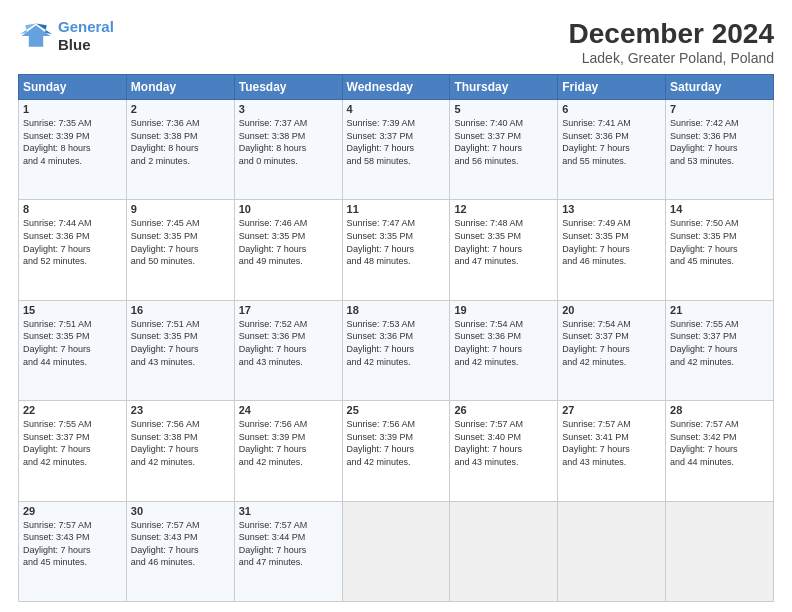 The height and width of the screenshot is (612, 792). What do you see at coordinates (720, 150) in the screenshot?
I see `day-cell: 7Sunrise: 7:42 AM Sunset: 3:36 PM Daylig…` at bounding box center [720, 150].